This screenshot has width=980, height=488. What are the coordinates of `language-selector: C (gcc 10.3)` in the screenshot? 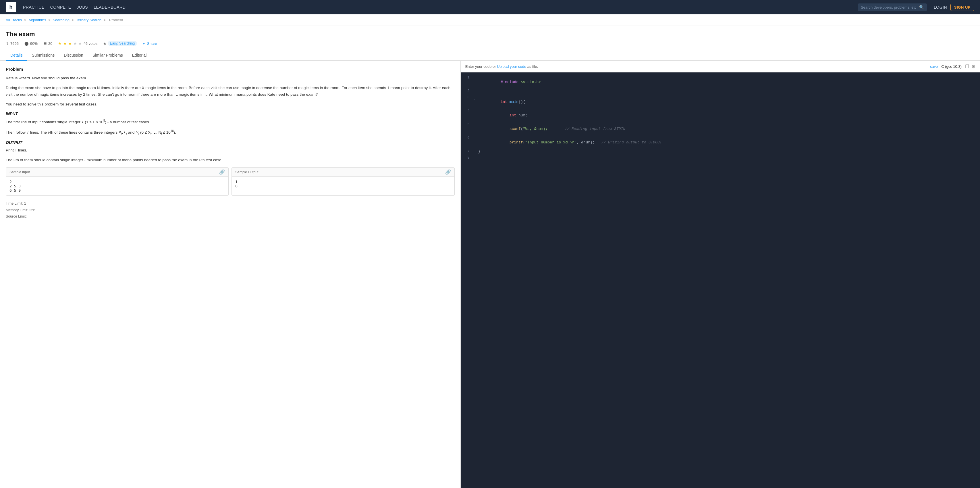 It's located at (951, 66).